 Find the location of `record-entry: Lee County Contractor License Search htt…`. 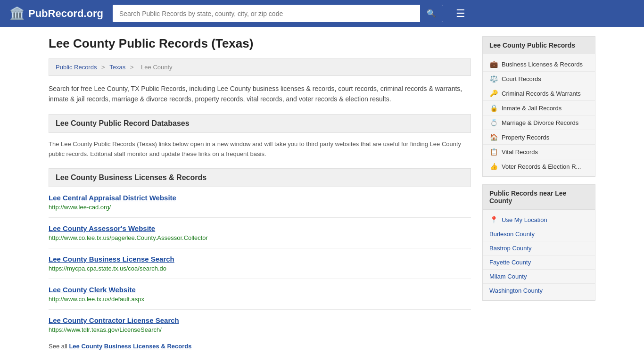

record-entry: Lee County Contractor License Search htt… is located at coordinates (260, 325).